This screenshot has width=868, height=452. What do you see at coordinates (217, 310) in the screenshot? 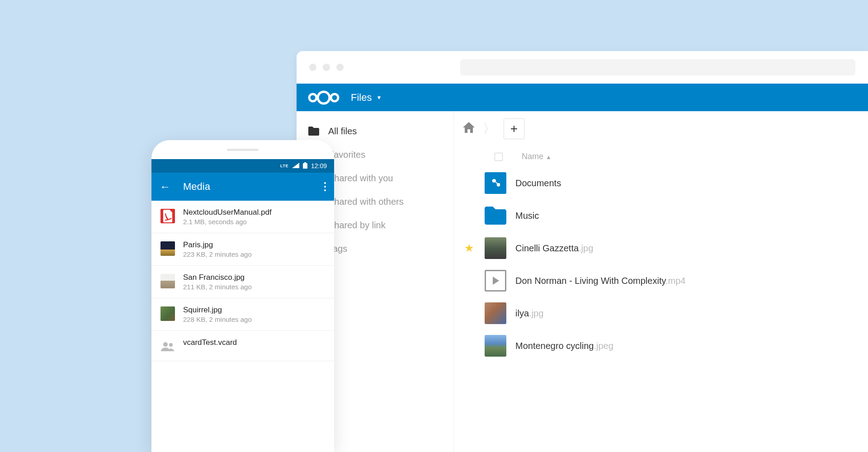
I see `file-name: Squirrel.jpg` at bounding box center [217, 310].